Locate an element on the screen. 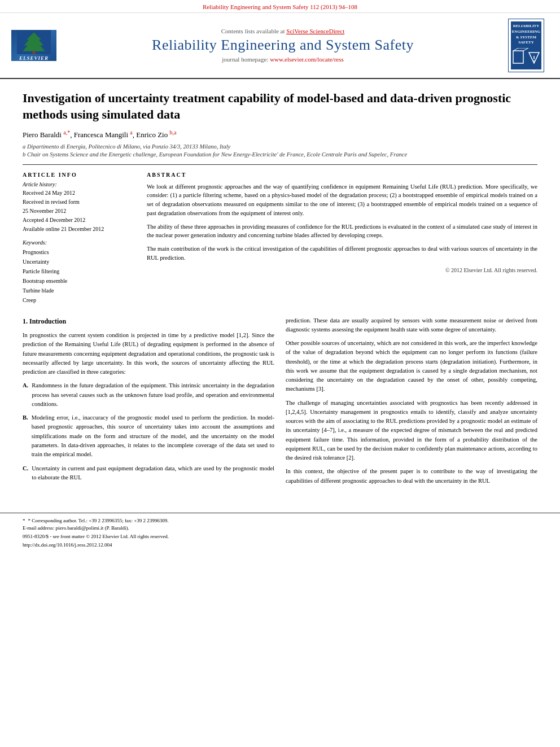  journal-logo-inner: RELIABILITY ENGINEERING & SYSTEM SAFETY is located at coordinates (526, 45).